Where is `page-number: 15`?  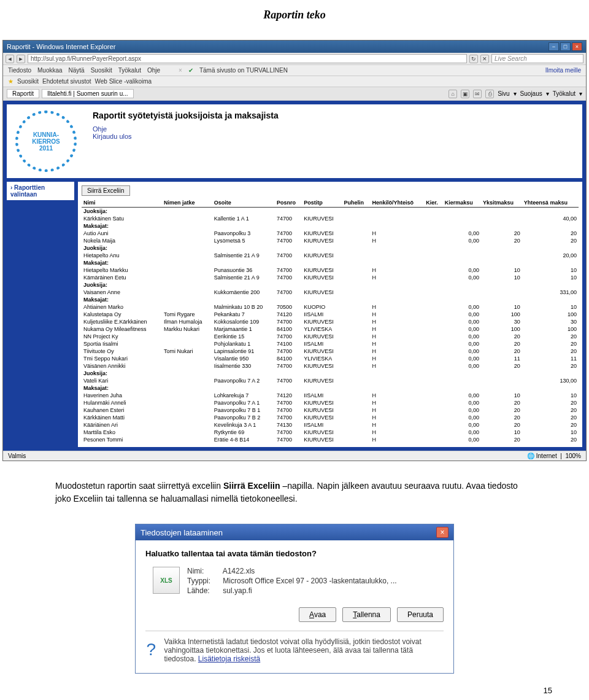
page-number: 15 is located at coordinates (294, 690).